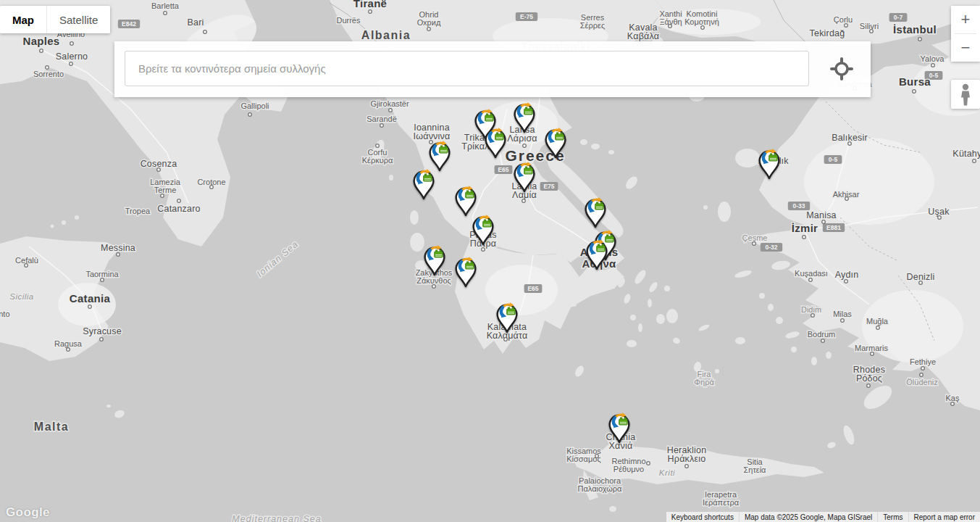 The image size is (980, 522). Describe the element at coordinates (953, 398) in the screenshot. I see `map-label: Kaş` at that location.